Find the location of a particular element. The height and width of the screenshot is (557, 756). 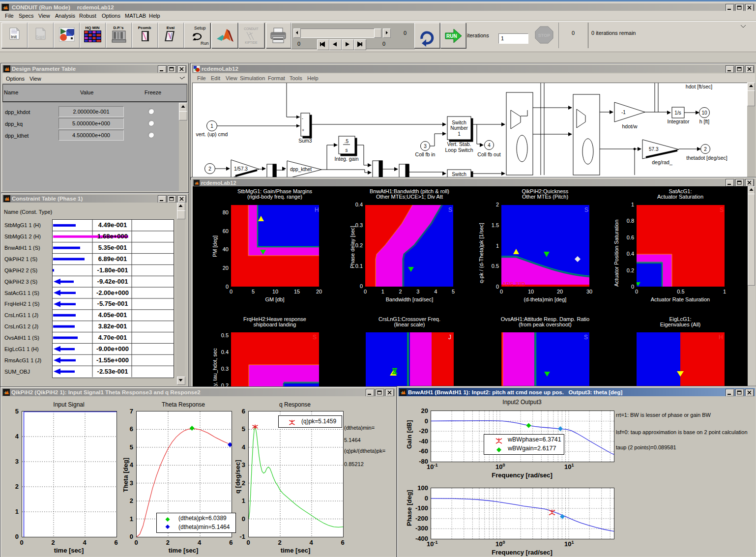

svg-text: HQ MIN is located at coordinates (92, 28).